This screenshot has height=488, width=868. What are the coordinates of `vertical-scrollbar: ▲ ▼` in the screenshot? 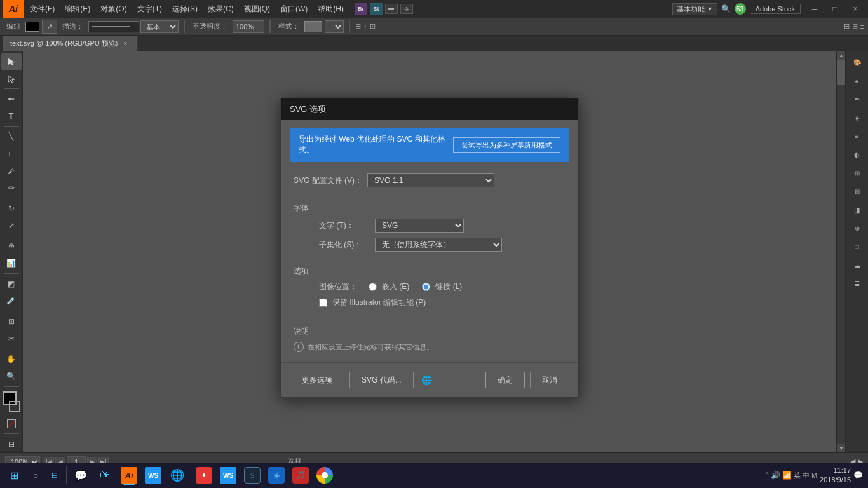 It's located at (841, 252).